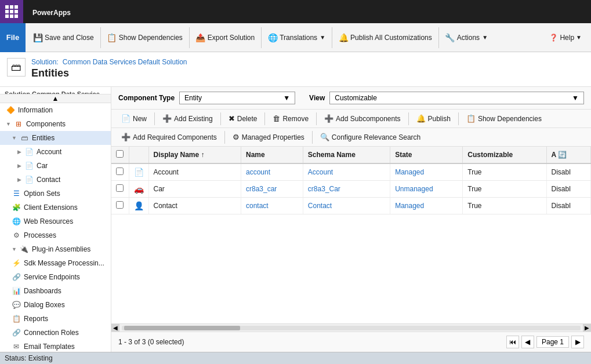  Describe the element at coordinates (56, 208) in the screenshot. I see `sidebar-item-client-ext: 🧩Client Extensions` at that location.